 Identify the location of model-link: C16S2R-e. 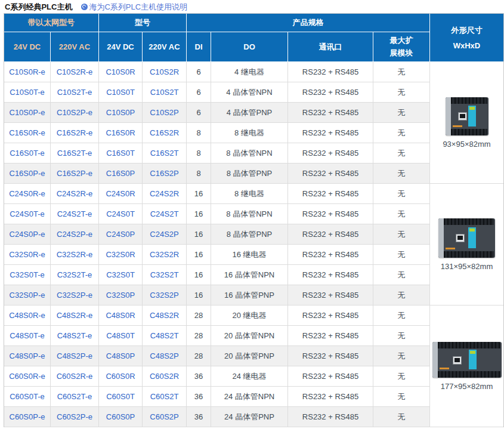
(75, 132).